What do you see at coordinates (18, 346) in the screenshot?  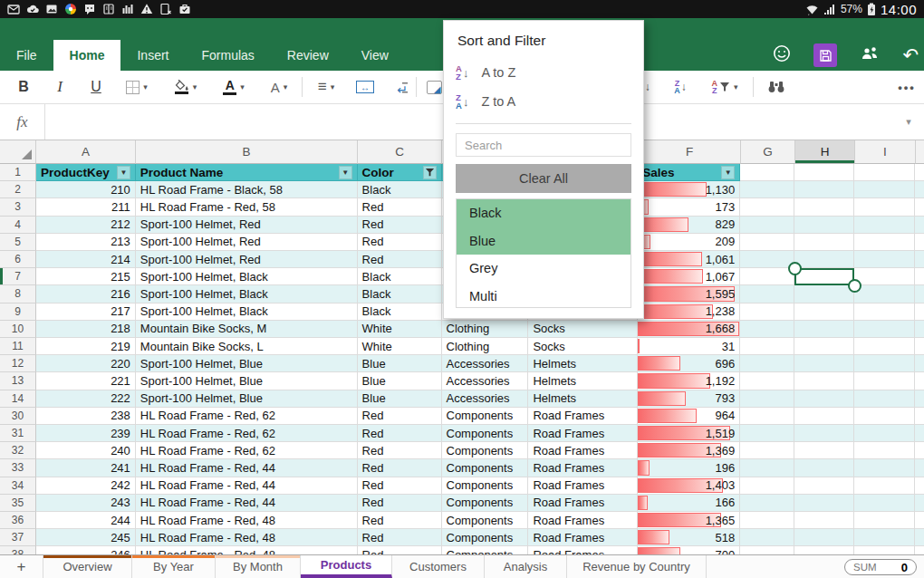 I see `row-header-11: 11` at bounding box center [18, 346].